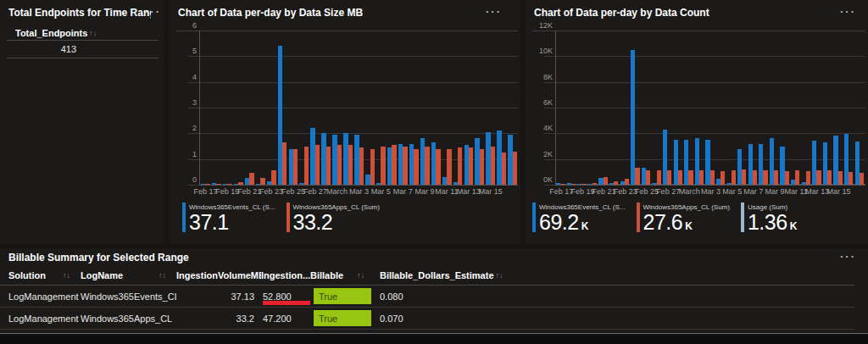 The width and height of the screenshot is (868, 344). I want to click on column-header-ingestion: Ingestion...↑↓, so click(286, 275).